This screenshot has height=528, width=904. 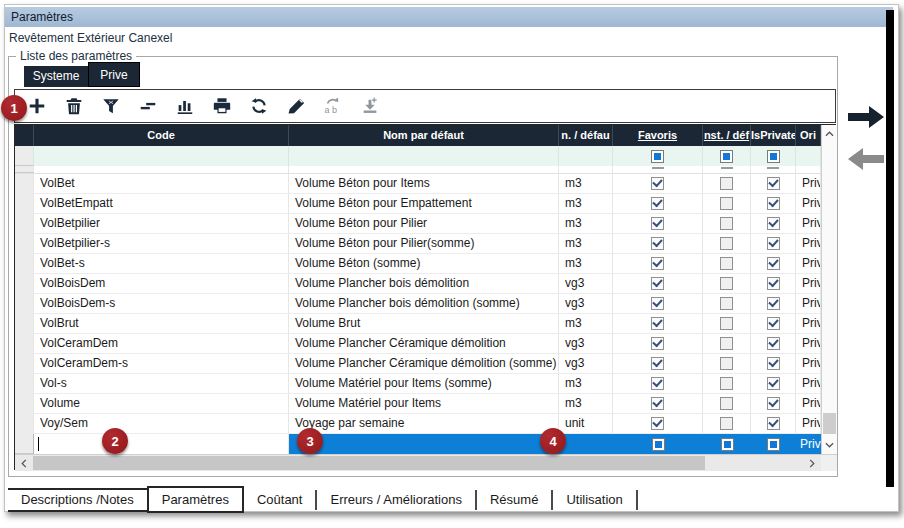 What do you see at coordinates (830, 445) in the screenshot?
I see `scroll-down-icon` at bounding box center [830, 445].